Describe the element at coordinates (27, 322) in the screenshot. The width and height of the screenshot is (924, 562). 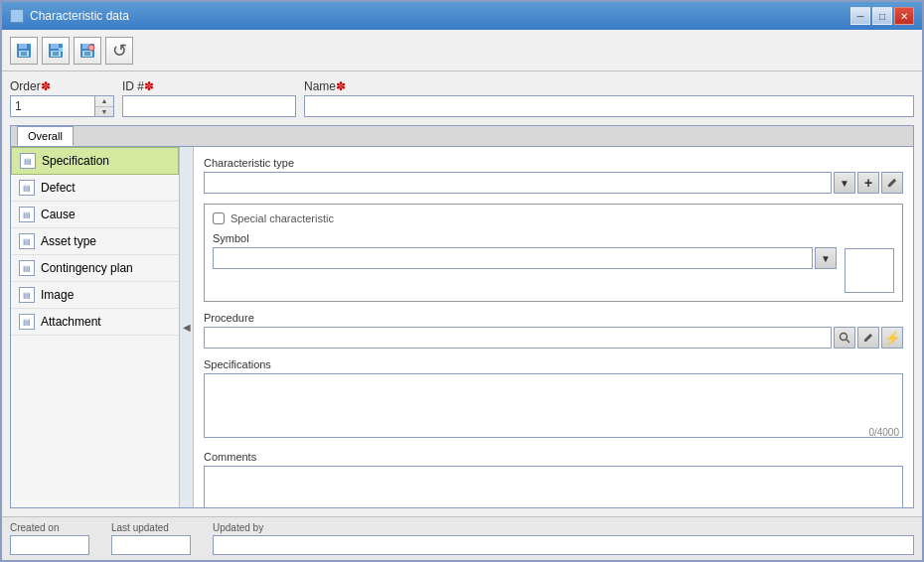
I see `attachment-icon: ▤` at that location.